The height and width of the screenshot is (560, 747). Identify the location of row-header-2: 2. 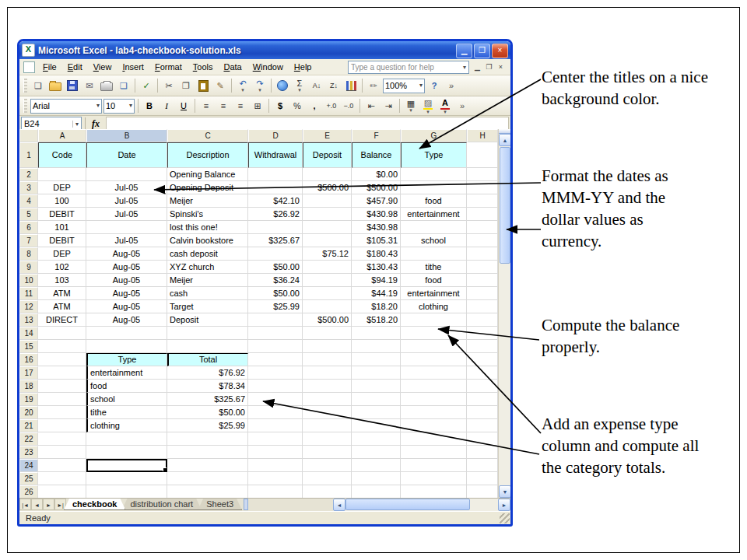
(29, 174).